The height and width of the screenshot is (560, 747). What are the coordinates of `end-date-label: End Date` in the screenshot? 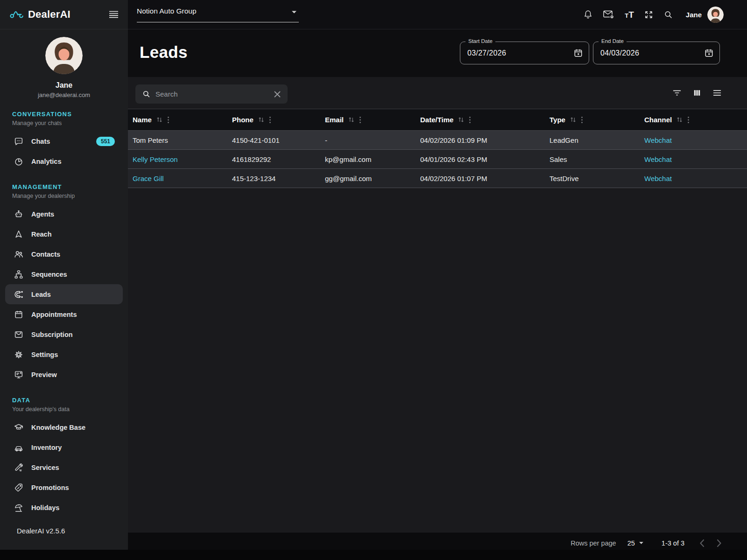 It's located at (613, 41).